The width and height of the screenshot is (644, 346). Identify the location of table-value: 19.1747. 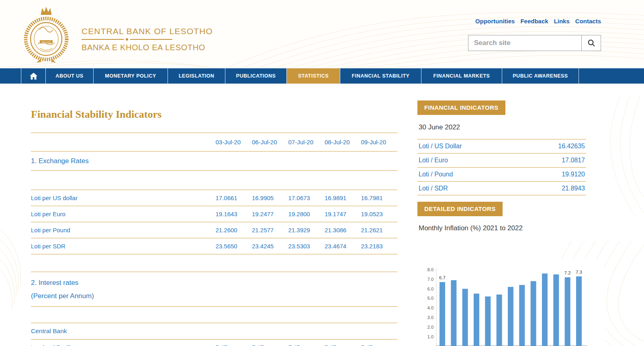
(343, 214).